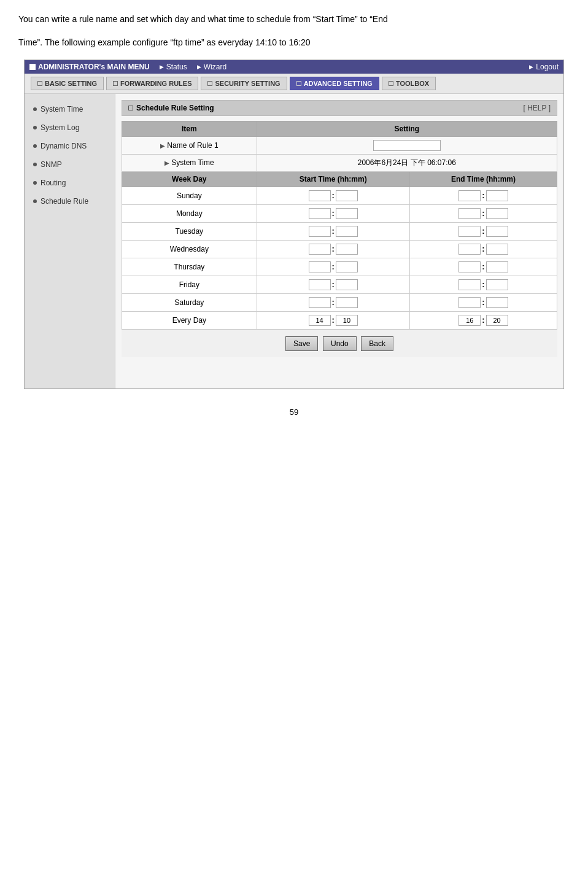 Image resolution: width=588 pixels, height=880 pixels. What do you see at coordinates (483, 266) in the screenshot?
I see `end-time-thursday: :` at bounding box center [483, 266].